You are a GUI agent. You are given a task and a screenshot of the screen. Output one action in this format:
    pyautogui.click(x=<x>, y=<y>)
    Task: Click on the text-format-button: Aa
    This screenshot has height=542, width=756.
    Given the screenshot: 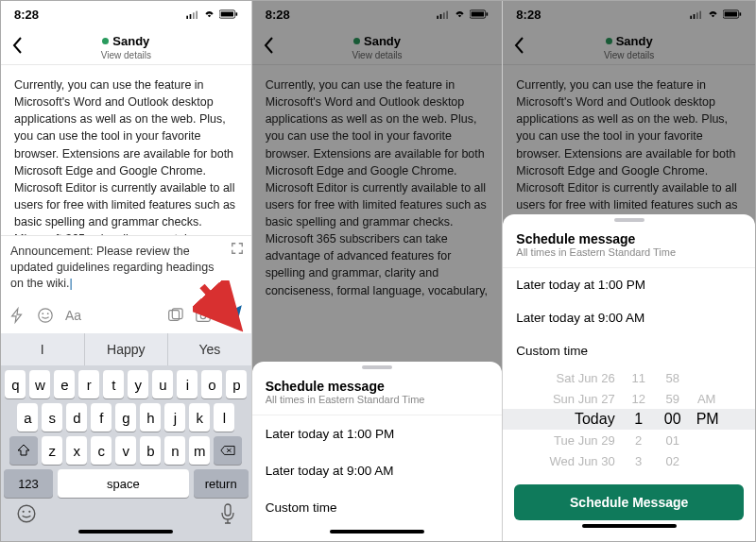 What is the action you would take?
    pyautogui.click(x=74, y=315)
    